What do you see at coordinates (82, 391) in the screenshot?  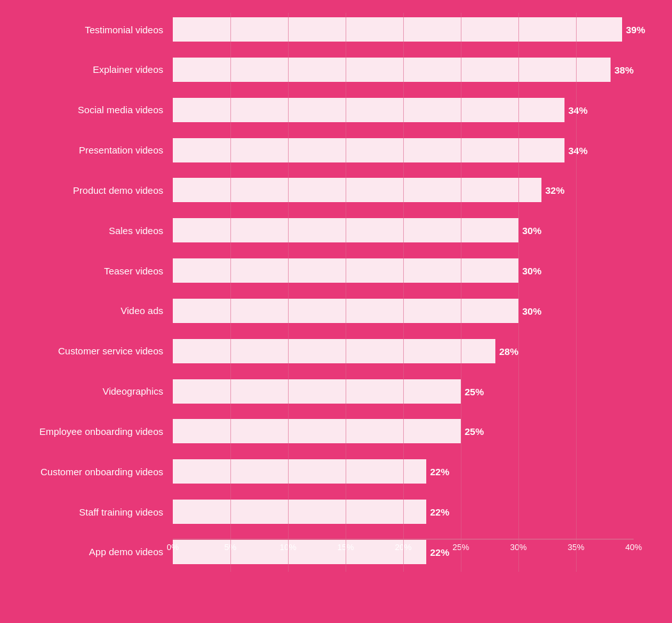 I see `bar-label: Videographics` at bounding box center [82, 391].